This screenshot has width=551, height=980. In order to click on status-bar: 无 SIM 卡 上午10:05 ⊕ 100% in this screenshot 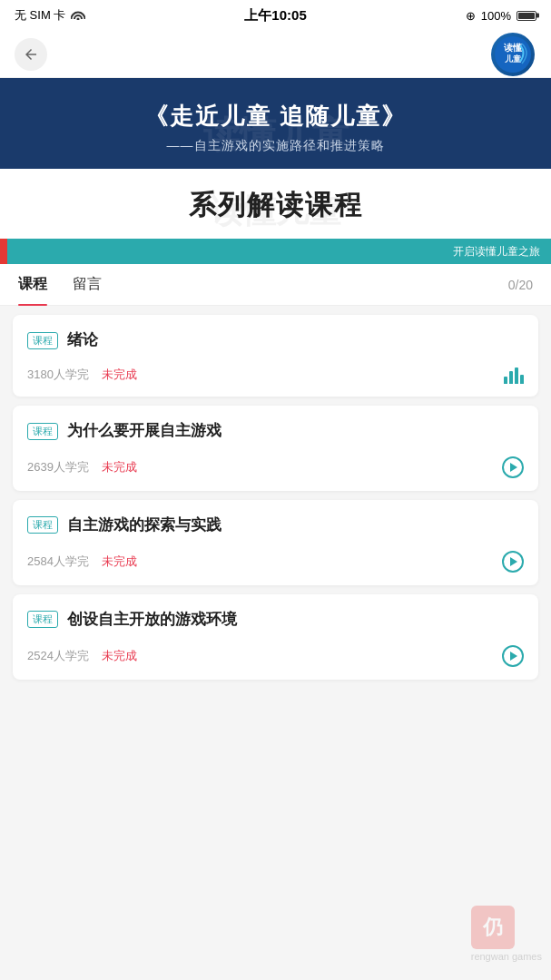, I will do `click(276, 15)`.